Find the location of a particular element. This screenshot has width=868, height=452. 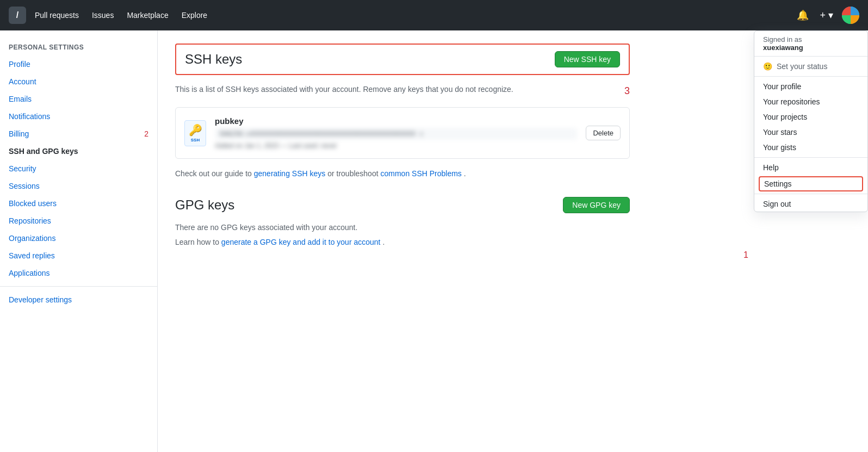

sidebar-item-profile: Profile is located at coordinates (78, 64).